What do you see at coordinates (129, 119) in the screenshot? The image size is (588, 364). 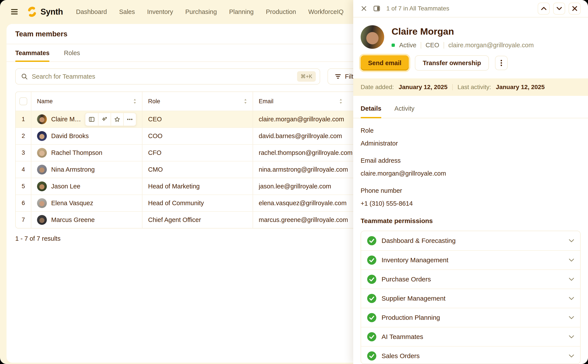 I see `more-options-button` at bounding box center [129, 119].